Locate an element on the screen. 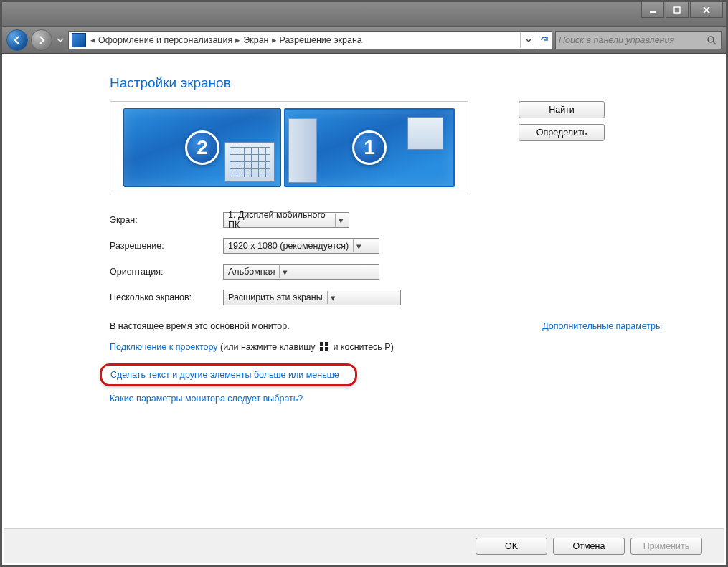 This screenshot has width=728, height=567. monitor-1: 1 is located at coordinates (369, 148).